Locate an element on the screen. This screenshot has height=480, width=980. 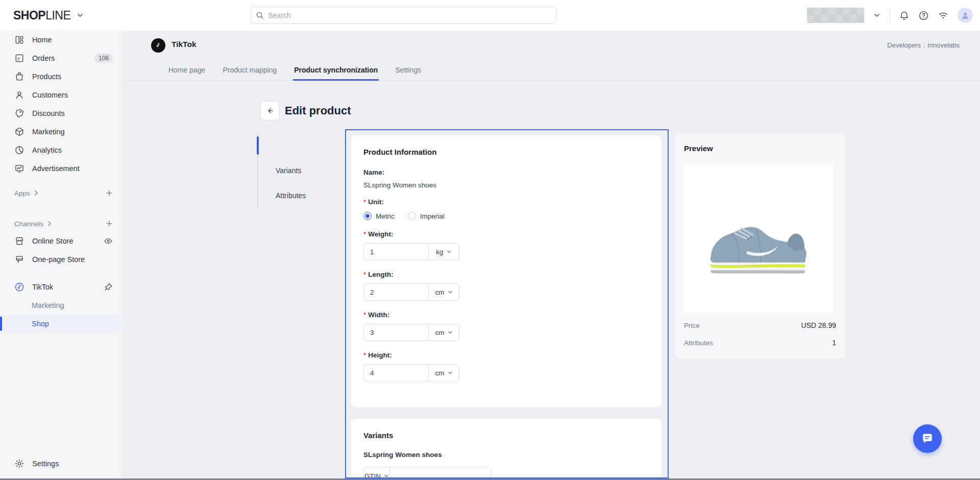
app-tabs: Home page Product mapping Product synchr… is located at coordinates (551, 70).